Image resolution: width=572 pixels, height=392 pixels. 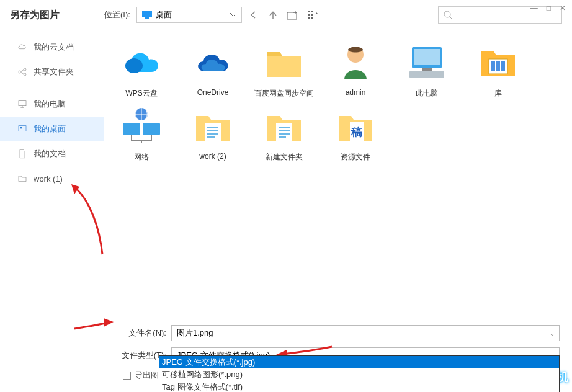 I want to click on sidebar-item-desktop: 我的桌面, so click(x=52, y=129).